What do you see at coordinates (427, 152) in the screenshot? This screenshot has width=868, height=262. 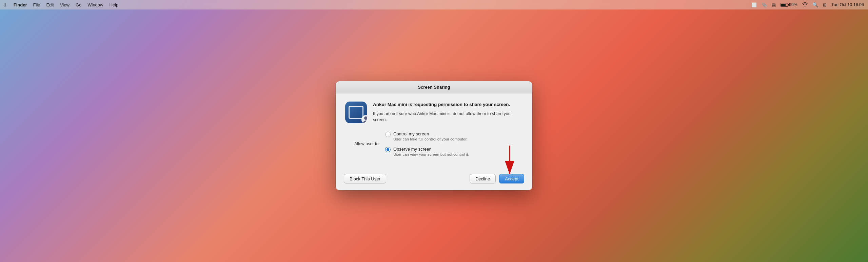 I see `radio-option-observe: Observe my screen User can view your scr…` at bounding box center [427, 152].